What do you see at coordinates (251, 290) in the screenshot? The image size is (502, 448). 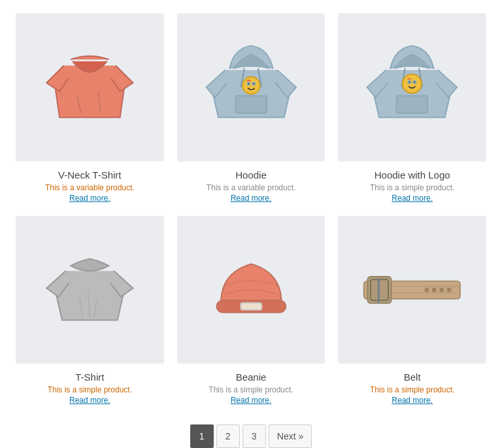 I see `product-image-beanie` at bounding box center [251, 290].